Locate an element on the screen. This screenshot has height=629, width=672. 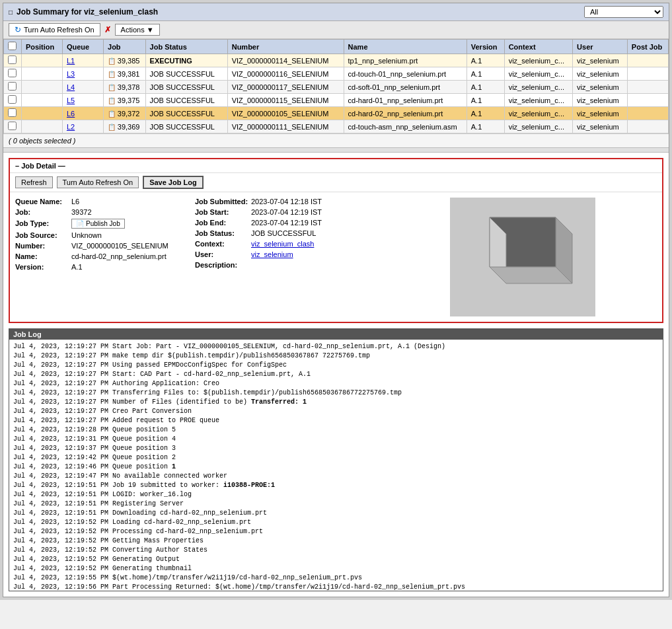
row-queue: L6 is located at coordinates (83, 114).